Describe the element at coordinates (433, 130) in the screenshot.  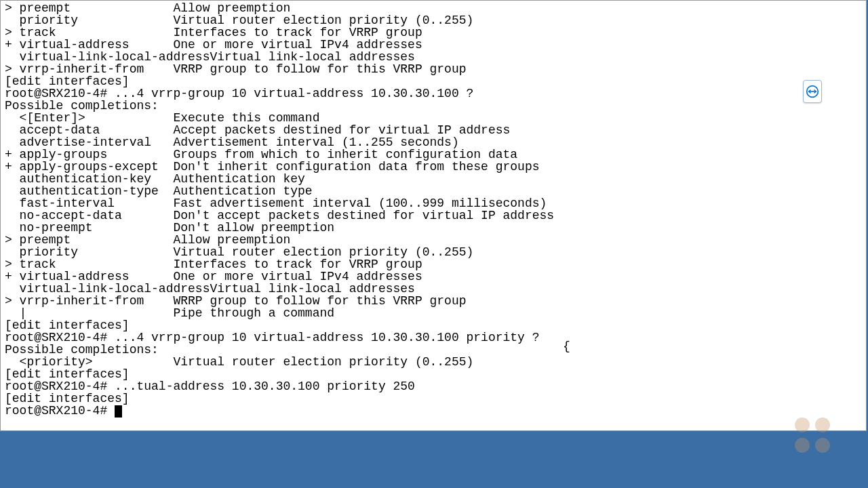
I see `terminal-line: accept-data Accept packets destined for …` at that location.